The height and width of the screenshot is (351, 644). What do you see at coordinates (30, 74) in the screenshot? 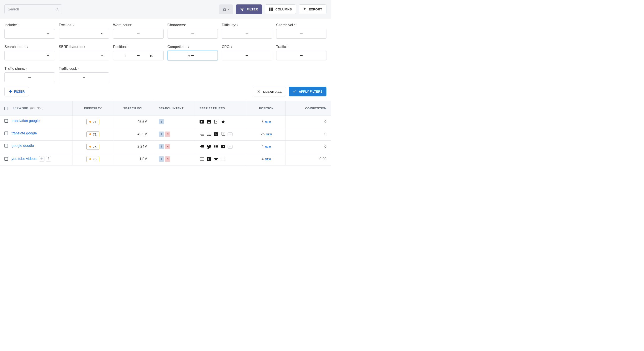
I see `filter-traffic-share: Traffic share:i` at bounding box center [30, 74].